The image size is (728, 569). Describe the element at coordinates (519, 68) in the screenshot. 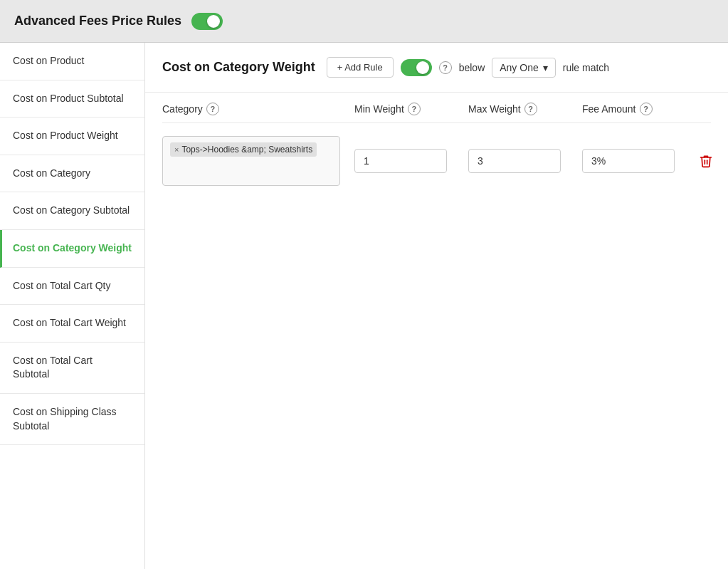

I see `dropdown-value: Any One` at that location.